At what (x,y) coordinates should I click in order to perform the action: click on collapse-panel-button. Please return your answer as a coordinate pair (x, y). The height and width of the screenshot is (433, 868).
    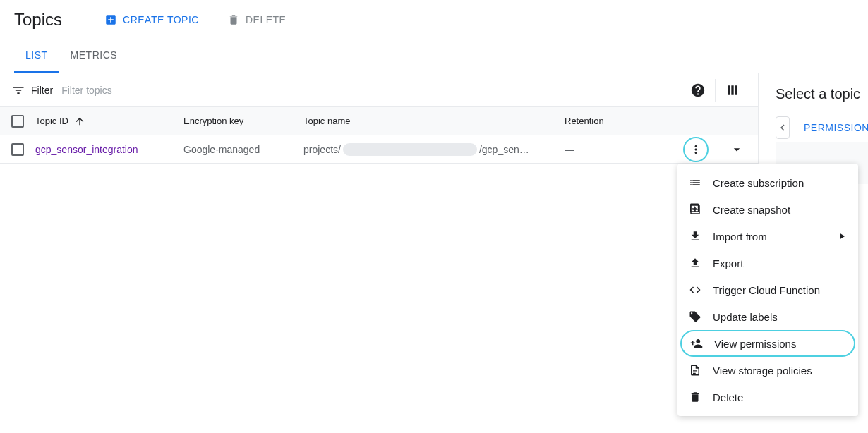
    Looking at the image, I should click on (783, 128).